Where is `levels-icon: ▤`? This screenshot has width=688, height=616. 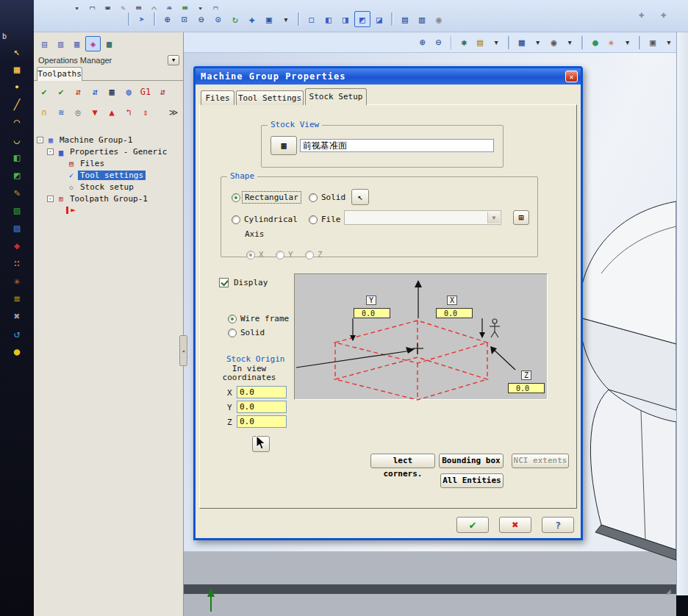
levels-icon: ▤ is located at coordinates (480, 43).